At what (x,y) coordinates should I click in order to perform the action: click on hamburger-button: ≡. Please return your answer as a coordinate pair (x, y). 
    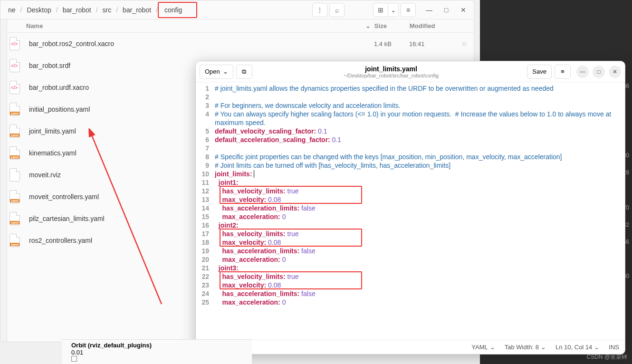
    Looking at the image, I should click on (408, 10).